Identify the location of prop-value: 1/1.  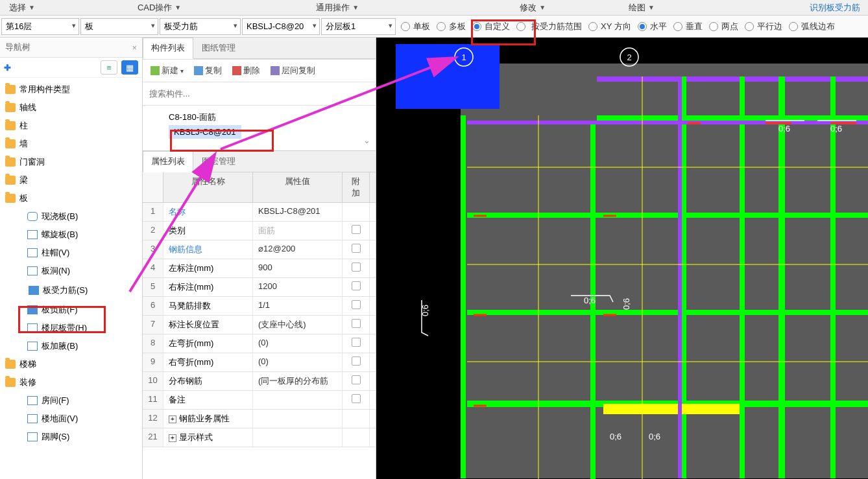
(298, 306).